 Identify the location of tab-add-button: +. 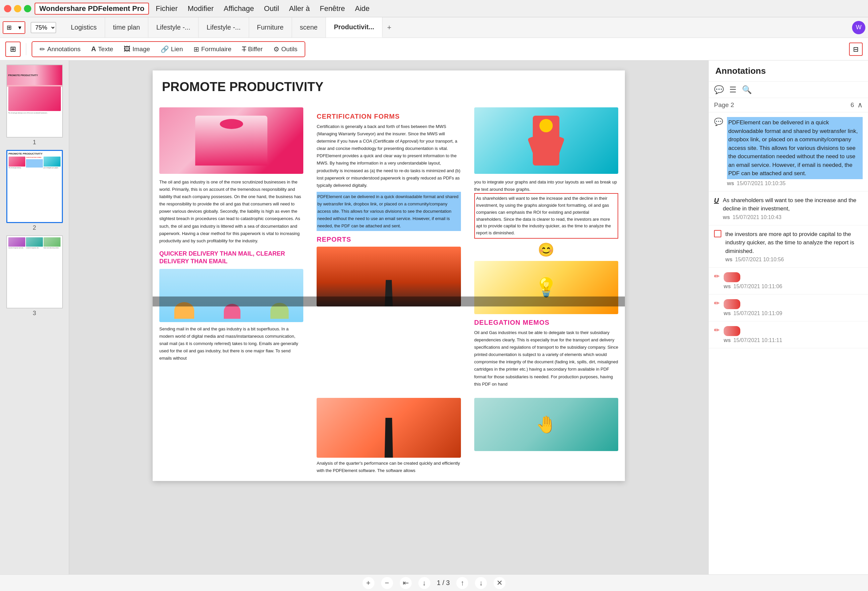
(389, 28).